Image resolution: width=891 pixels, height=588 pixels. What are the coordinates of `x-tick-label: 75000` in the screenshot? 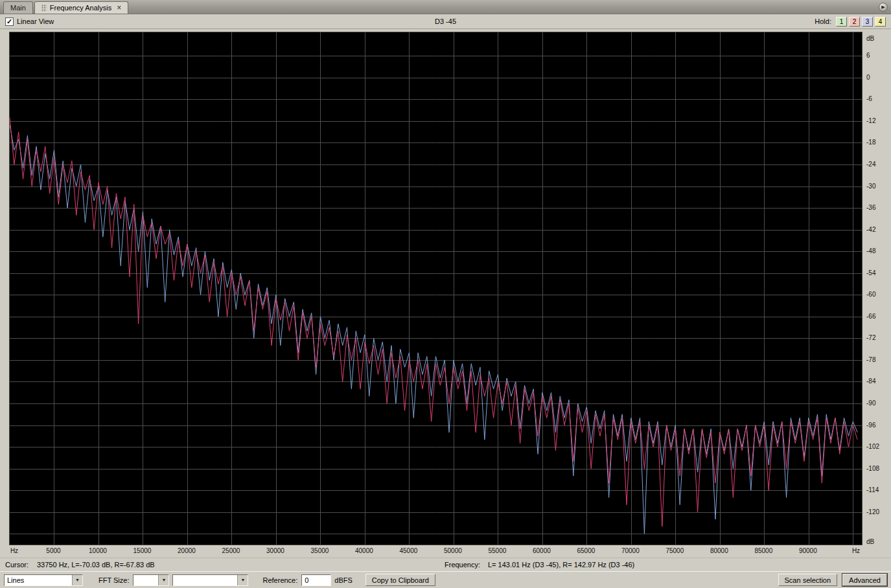 It's located at (675, 550).